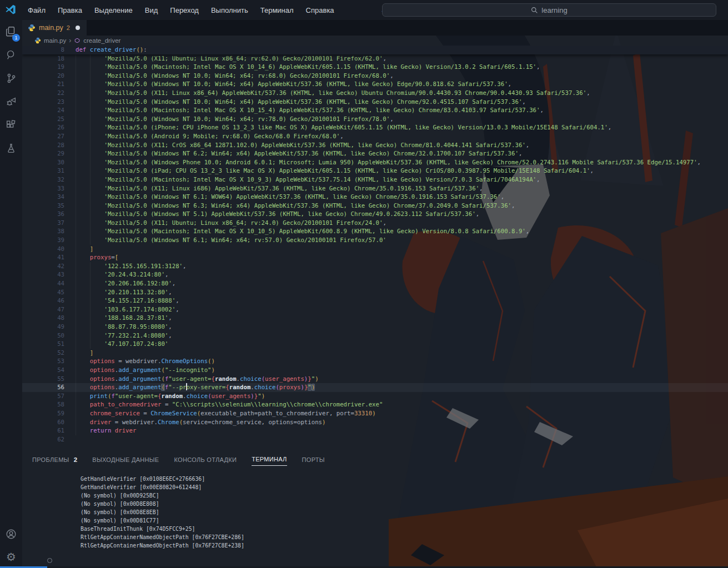 The width and height of the screenshot is (728, 568). Describe the element at coordinates (396, 310) in the screenshot. I see `code-text: '103.6.177.174:8002',` at that location.